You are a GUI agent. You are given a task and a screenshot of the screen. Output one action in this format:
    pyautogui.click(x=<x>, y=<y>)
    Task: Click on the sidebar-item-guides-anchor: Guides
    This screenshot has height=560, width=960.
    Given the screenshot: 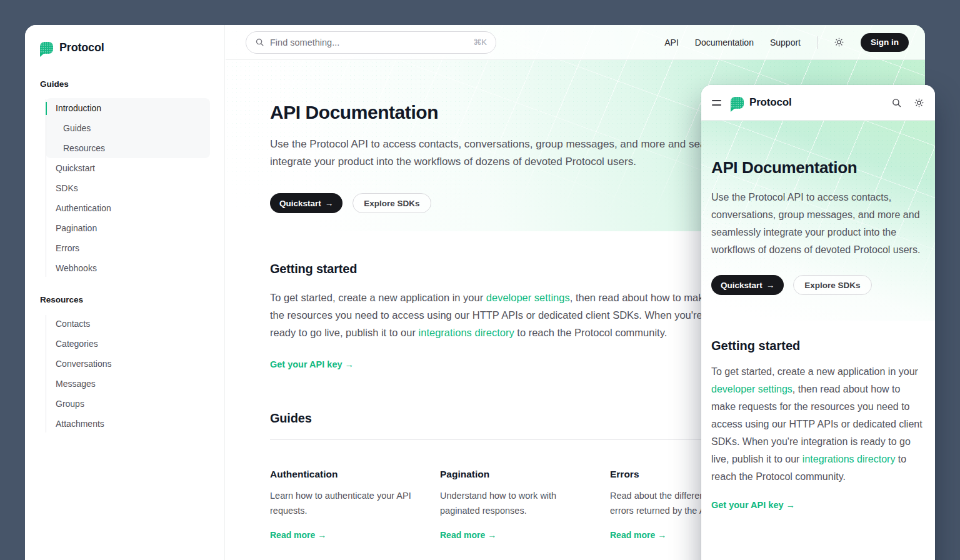 What is the action you would take?
    pyautogui.click(x=128, y=128)
    